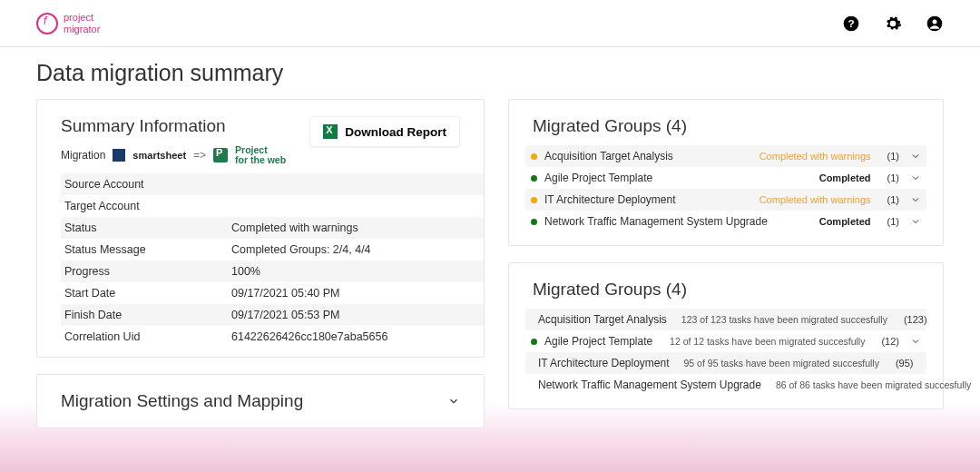  What do you see at coordinates (146, 337) in the screenshot?
I see `summary-label: Correlation Uid` at bounding box center [146, 337].